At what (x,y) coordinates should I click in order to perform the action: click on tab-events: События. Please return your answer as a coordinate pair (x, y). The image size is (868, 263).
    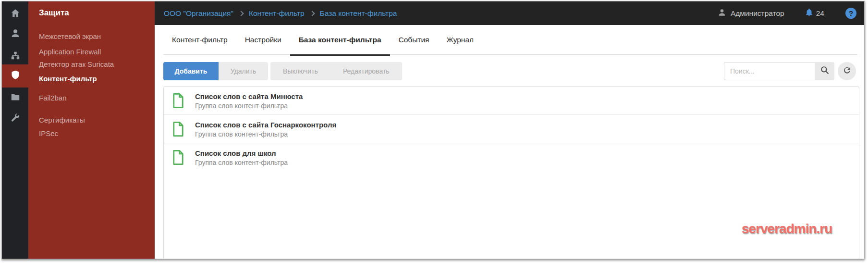
    Looking at the image, I should click on (414, 40).